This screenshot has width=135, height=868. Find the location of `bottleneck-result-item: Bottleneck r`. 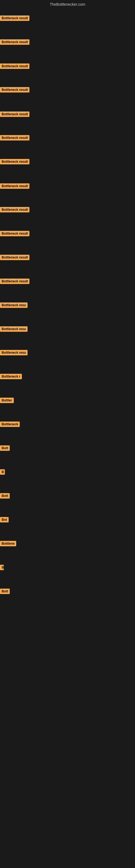

bottleneck-result-item: Bottleneck r is located at coordinates (11, 377).